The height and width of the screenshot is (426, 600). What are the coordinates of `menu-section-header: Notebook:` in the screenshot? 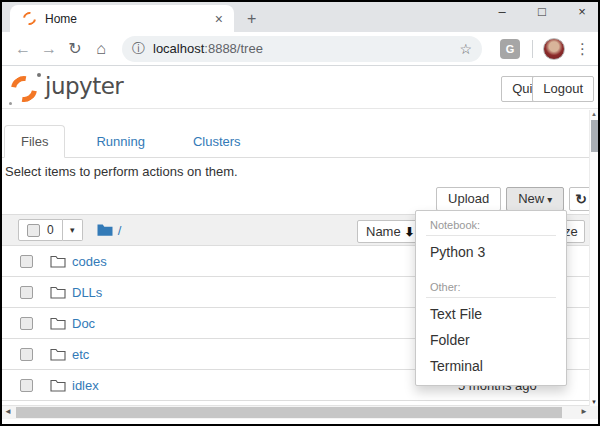 It's located at (491, 224).